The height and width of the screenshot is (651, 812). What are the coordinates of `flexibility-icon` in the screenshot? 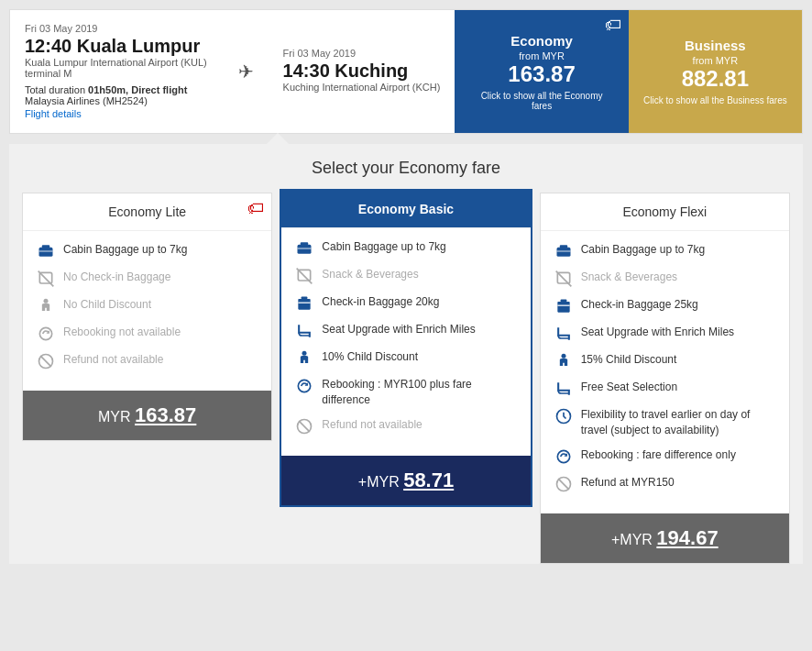 It's located at (564, 416).